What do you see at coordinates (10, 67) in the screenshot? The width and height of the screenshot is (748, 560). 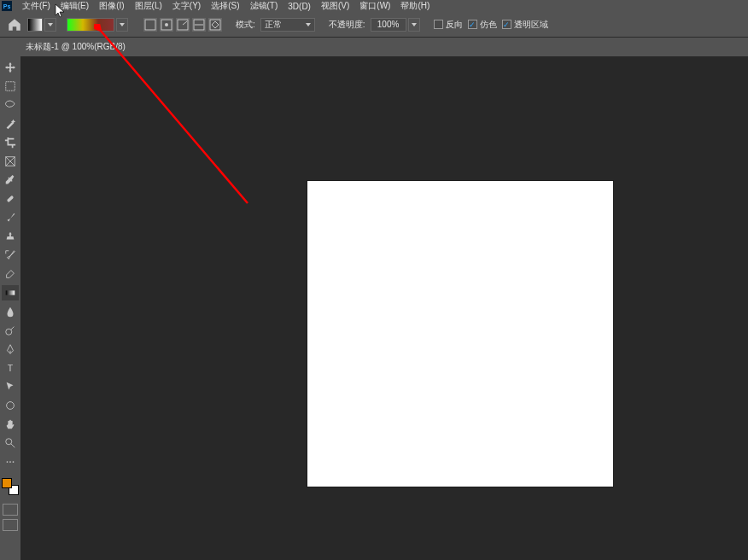 I see `move-tool` at bounding box center [10, 67].